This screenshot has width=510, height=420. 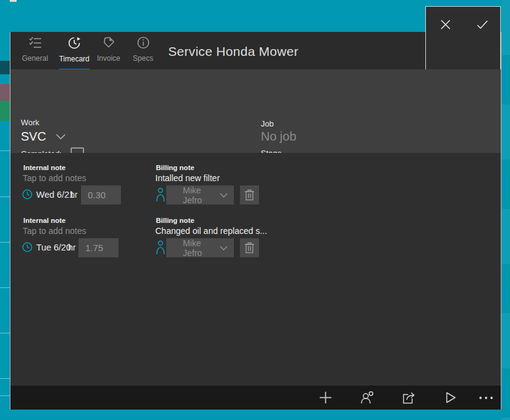 What do you see at coordinates (14, 1) in the screenshot?
I see `background-notch` at bounding box center [14, 1].